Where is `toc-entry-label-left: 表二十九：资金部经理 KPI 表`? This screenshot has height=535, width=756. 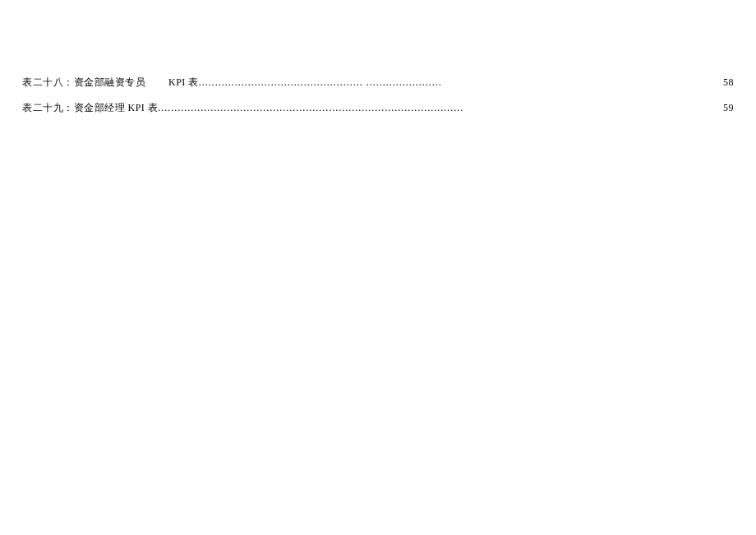
toc-entry-label-left: 表二十九：资金部经理 KPI 表 is located at coordinates (90, 108).